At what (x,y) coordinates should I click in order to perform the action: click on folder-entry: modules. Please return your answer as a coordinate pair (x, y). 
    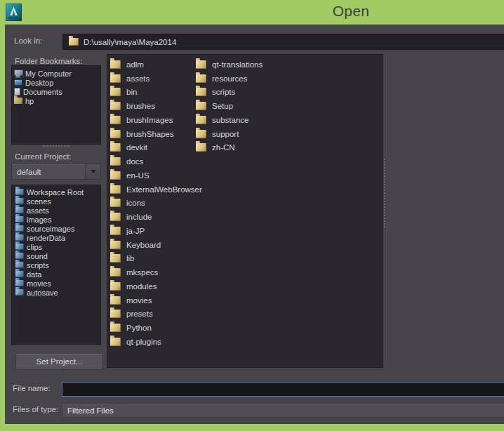
    Looking at the image, I should click on (156, 286).